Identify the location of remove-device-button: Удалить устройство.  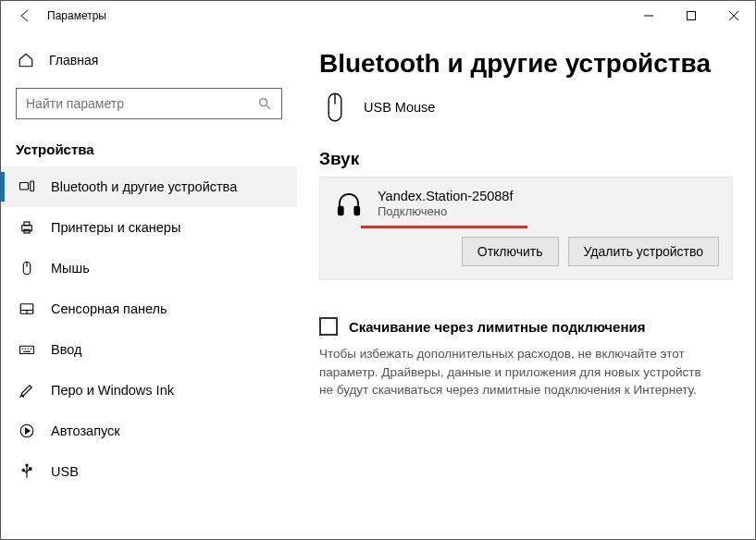
(644, 252).